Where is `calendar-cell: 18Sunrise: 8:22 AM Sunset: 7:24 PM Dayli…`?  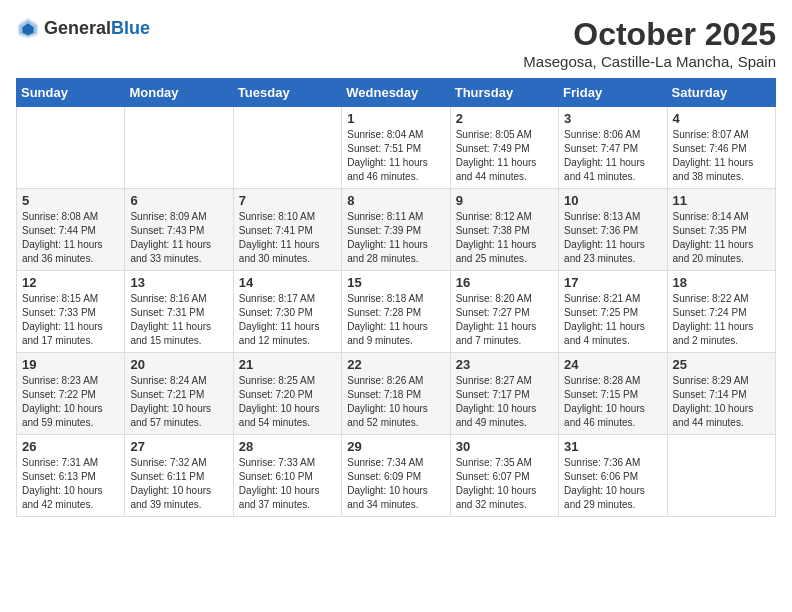 calendar-cell: 18Sunrise: 8:22 AM Sunset: 7:24 PM Dayli… is located at coordinates (721, 312).